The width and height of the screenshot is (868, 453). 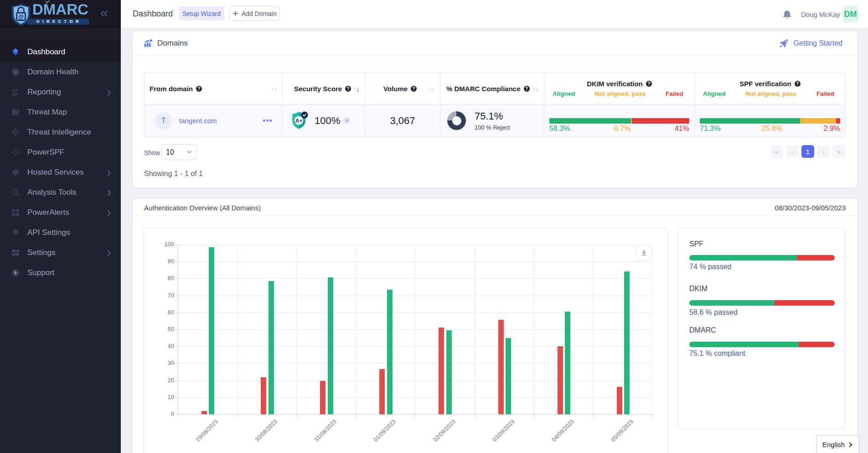 I want to click on svg-text: A+, so click(x=299, y=120).